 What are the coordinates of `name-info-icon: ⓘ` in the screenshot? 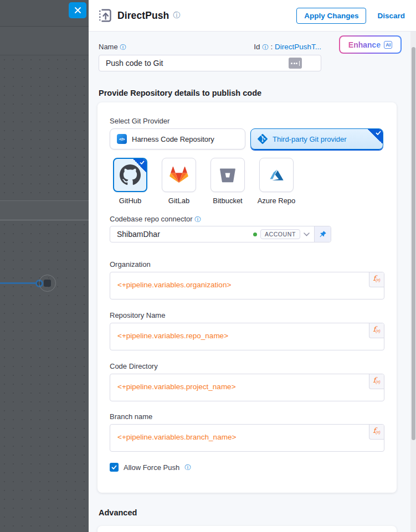 It's located at (123, 47).